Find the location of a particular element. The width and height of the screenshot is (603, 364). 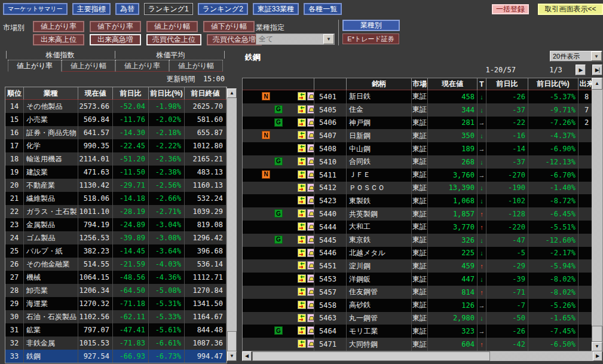

sector-row: 24ゴム製品1256.53-39.89-3.08%1296.42 is located at coordinates (116, 238).